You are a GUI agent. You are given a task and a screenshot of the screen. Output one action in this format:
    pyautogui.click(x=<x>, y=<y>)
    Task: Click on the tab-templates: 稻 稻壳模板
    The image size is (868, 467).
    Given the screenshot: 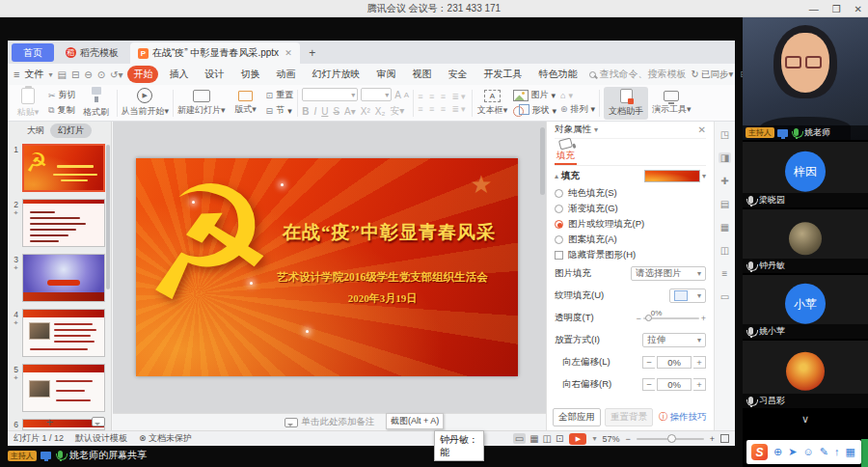 What is the action you would take?
    pyautogui.click(x=93, y=52)
    